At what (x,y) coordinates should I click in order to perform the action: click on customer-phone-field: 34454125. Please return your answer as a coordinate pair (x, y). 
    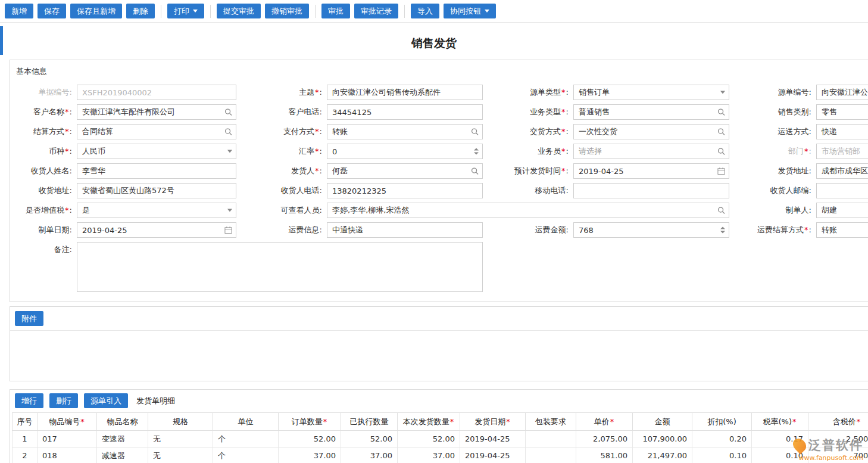
    Looking at the image, I should click on (405, 112).